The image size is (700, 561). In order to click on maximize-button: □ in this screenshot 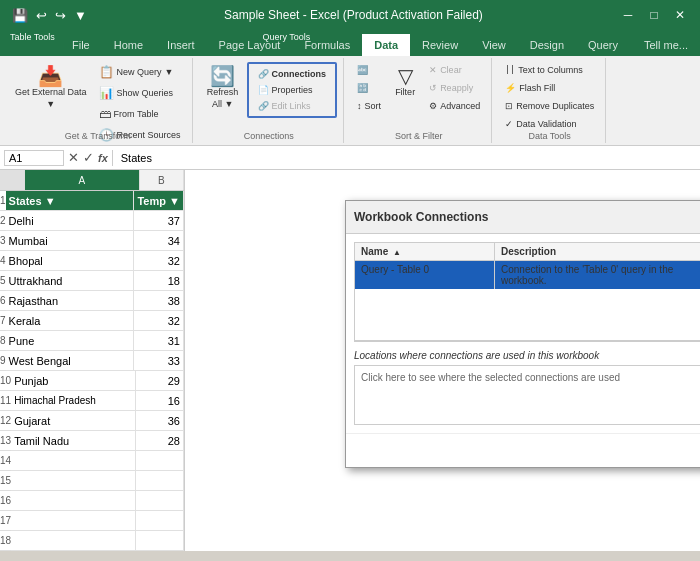, I will do `click(654, 15)`.